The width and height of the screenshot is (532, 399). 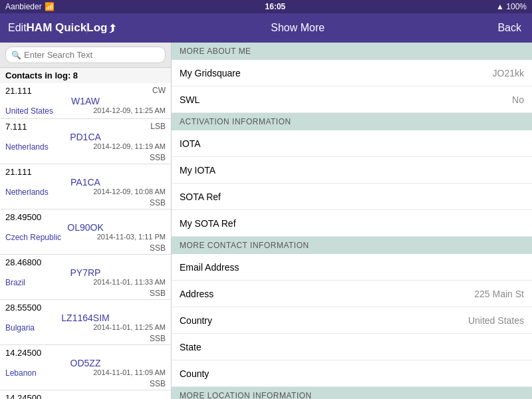 What do you see at coordinates (85, 142) in the screenshot?
I see `contact-item: 7.111 LSB PD1CA Netherlands 2014-12-09, …` at bounding box center [85, 142].